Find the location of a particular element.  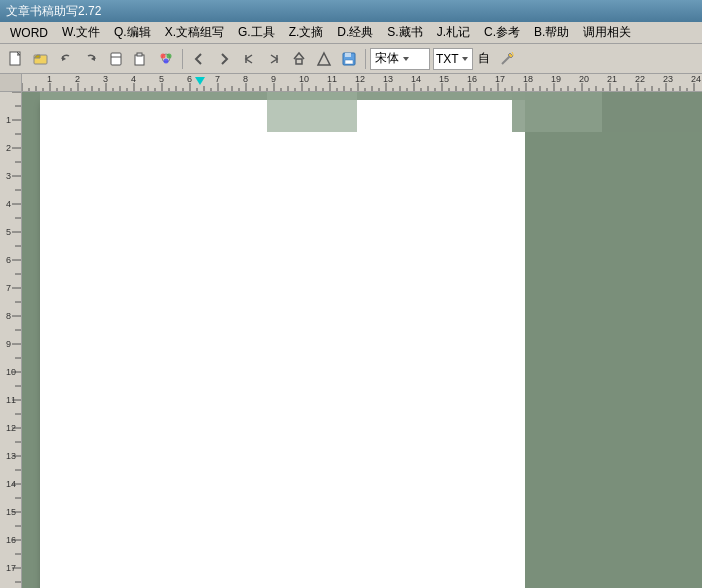

font-size-dropdown: TXT is located at coordinates (453, 59).